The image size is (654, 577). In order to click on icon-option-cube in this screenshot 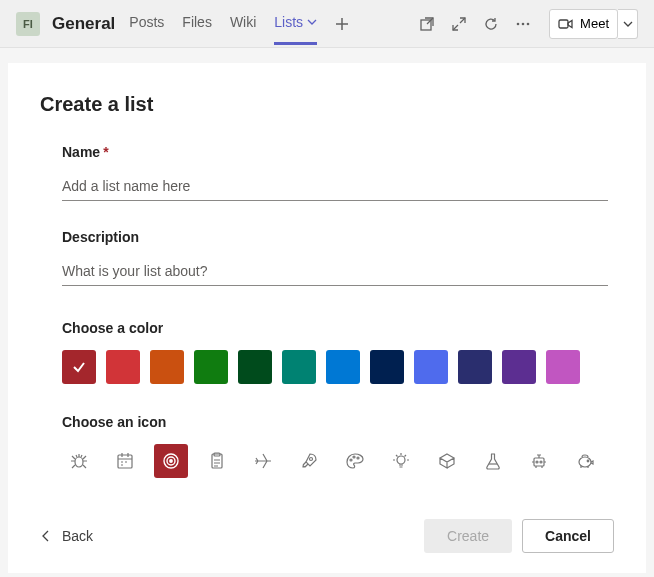, I will do `click(447, 461)`.